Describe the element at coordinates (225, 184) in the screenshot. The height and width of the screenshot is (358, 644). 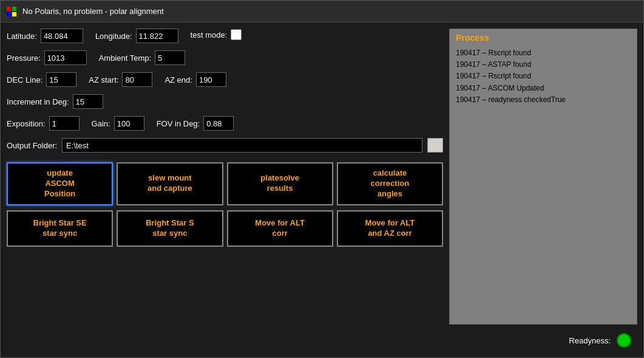
I see `action-buttons-row1: update ASCOM Position slew mount and cap…` at that location.